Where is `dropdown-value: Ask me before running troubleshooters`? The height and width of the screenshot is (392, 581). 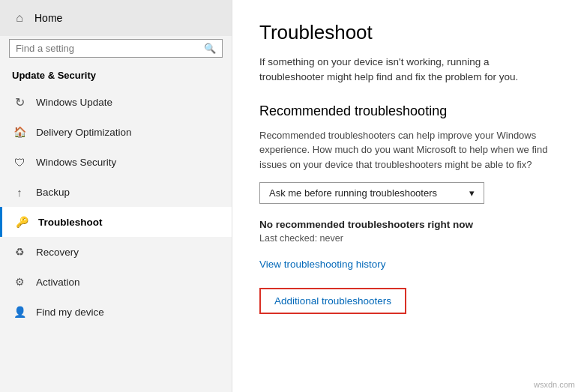 dropdown-value: Ask me before running troubleshooters is located at coordinates (353, 193).